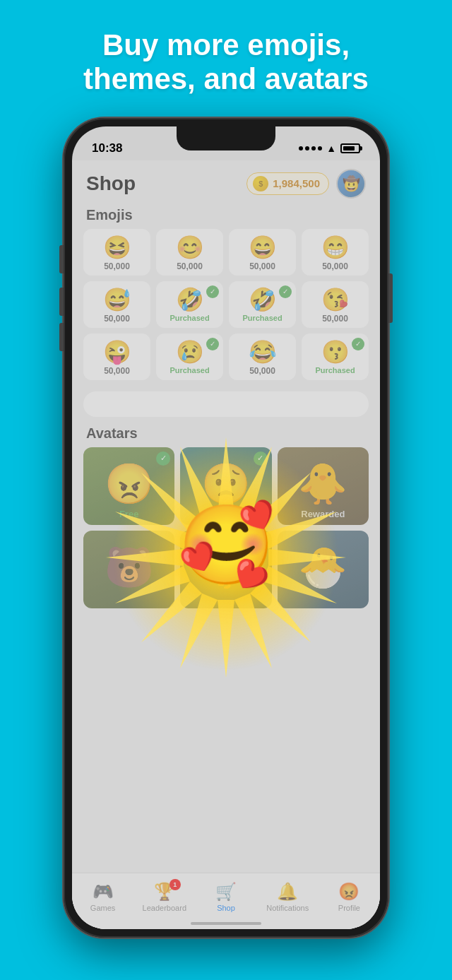  What do you see at coordinates (175, 885) in the screenshot?
I see `leaderboard-badge: 1` at bounding box center [175, 885].